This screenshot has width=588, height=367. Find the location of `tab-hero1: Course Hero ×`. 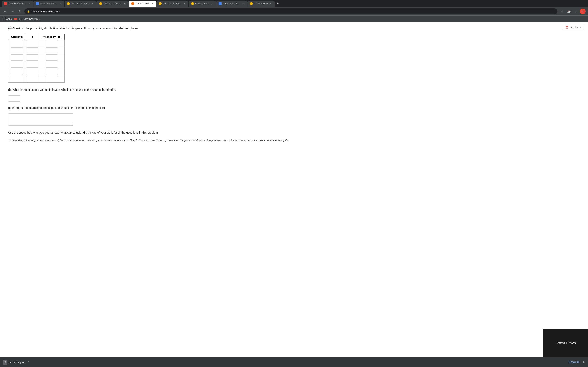

tab-hero1: Course Hero × is located at coordinates (202, 4).